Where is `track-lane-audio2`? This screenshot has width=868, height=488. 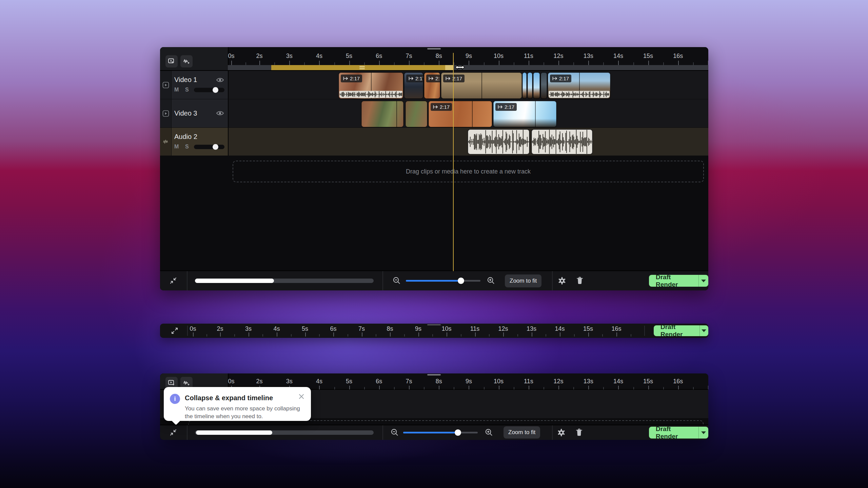 track-lane-audio2 is located at coordinates (469, 142).